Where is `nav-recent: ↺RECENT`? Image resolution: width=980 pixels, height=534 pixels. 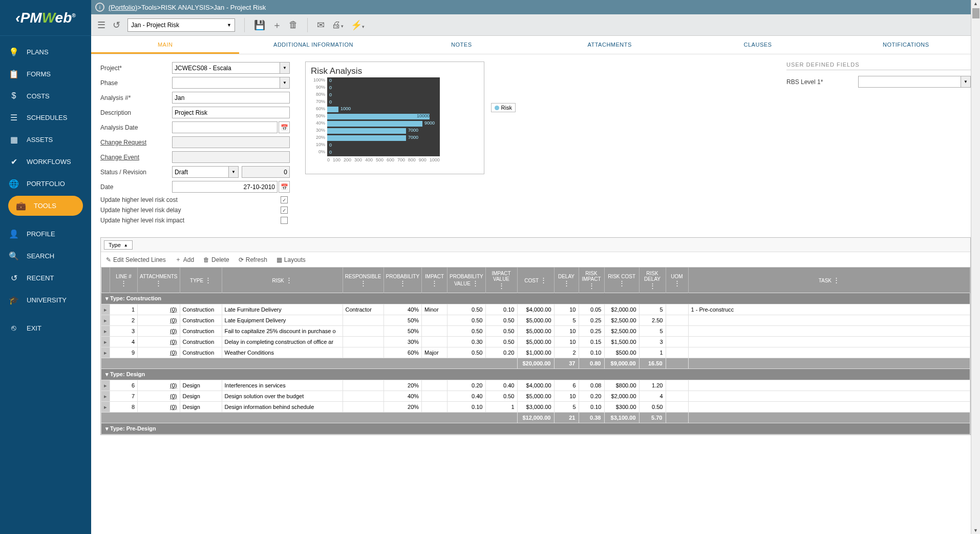
nav-recent: ↺RECENT is located at coordinates (46, 278).